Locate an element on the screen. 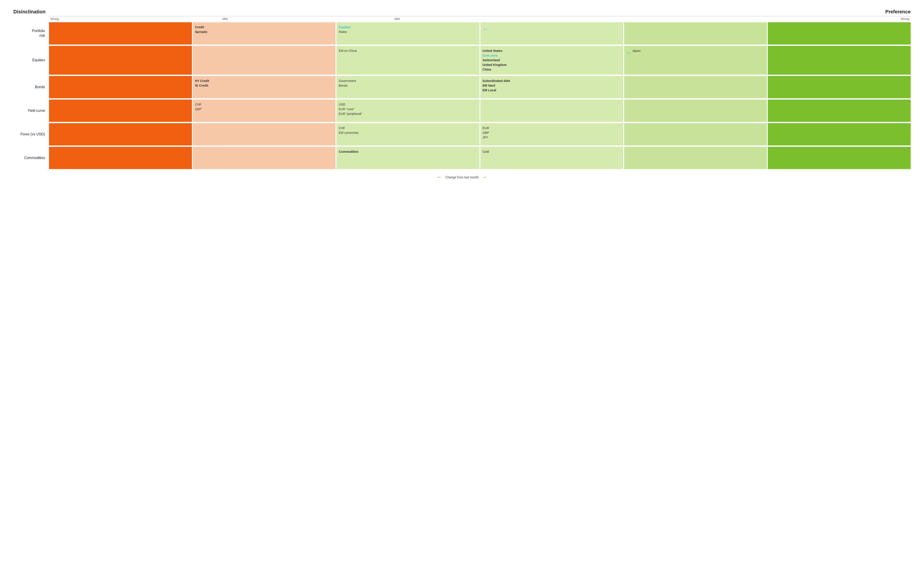  grid-row: Yield curveCHFGBPUSDEUR “core”EUR “perip… is located at coordinates (462, 111).